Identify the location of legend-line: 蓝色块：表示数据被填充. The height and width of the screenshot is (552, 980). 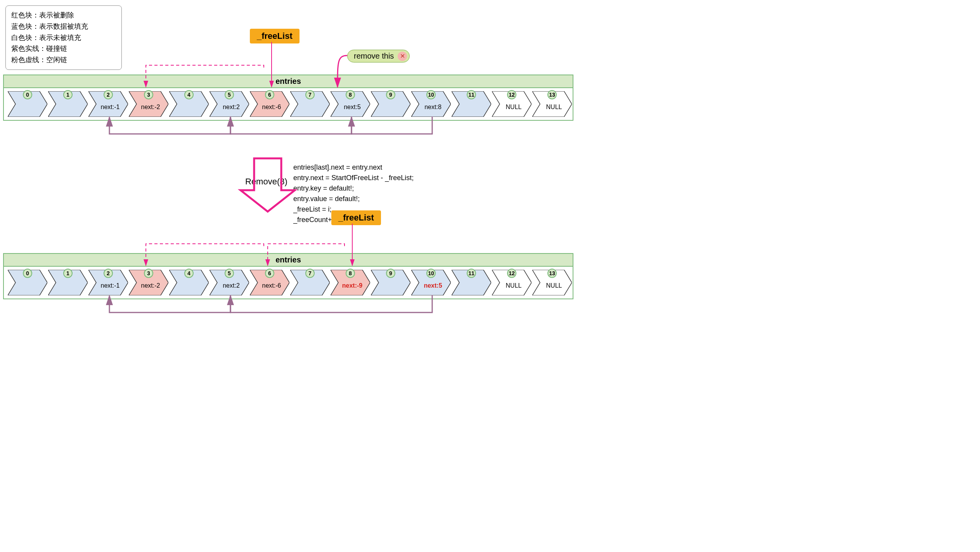
(64, 26).